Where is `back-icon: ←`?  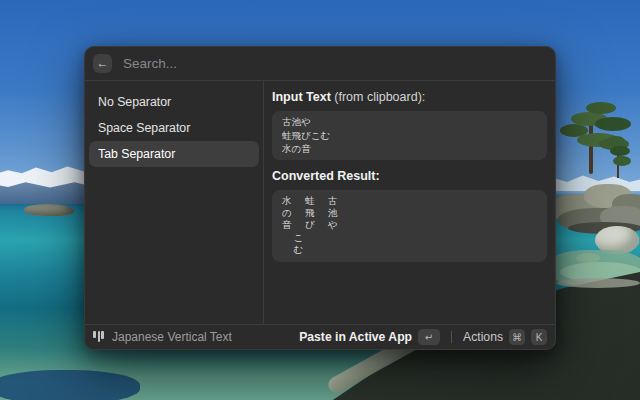 back-icon: ← is located at coordinates (103, 64).